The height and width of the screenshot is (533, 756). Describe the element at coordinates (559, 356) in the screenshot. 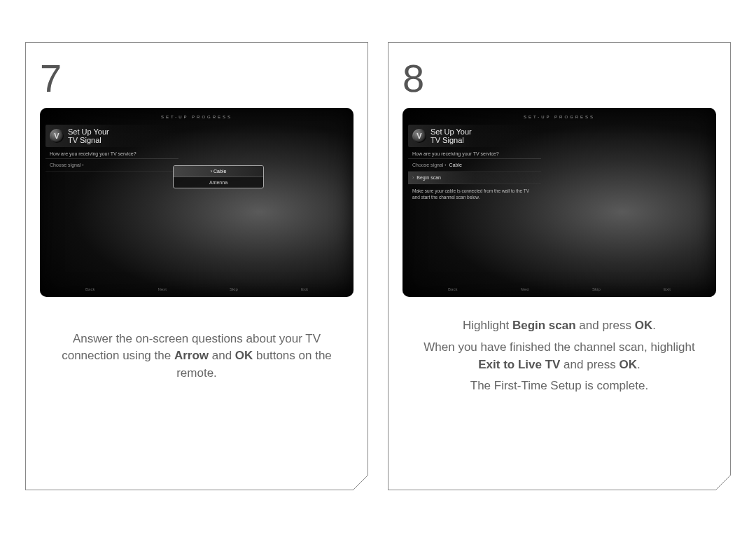

I see `instruction-line-2: When you have finished the channel scan,…` at that location.